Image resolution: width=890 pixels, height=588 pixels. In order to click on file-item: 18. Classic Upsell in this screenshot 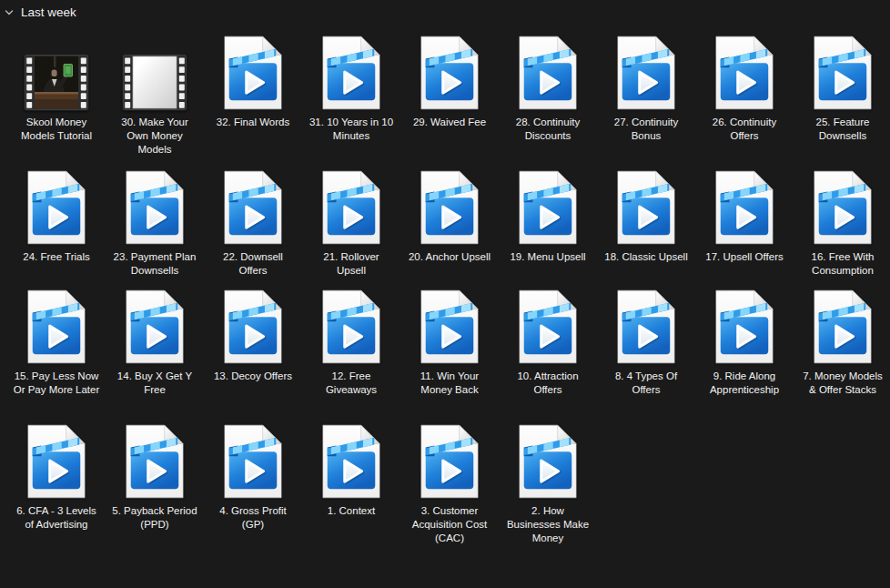, I will do `click(646, 224)`.